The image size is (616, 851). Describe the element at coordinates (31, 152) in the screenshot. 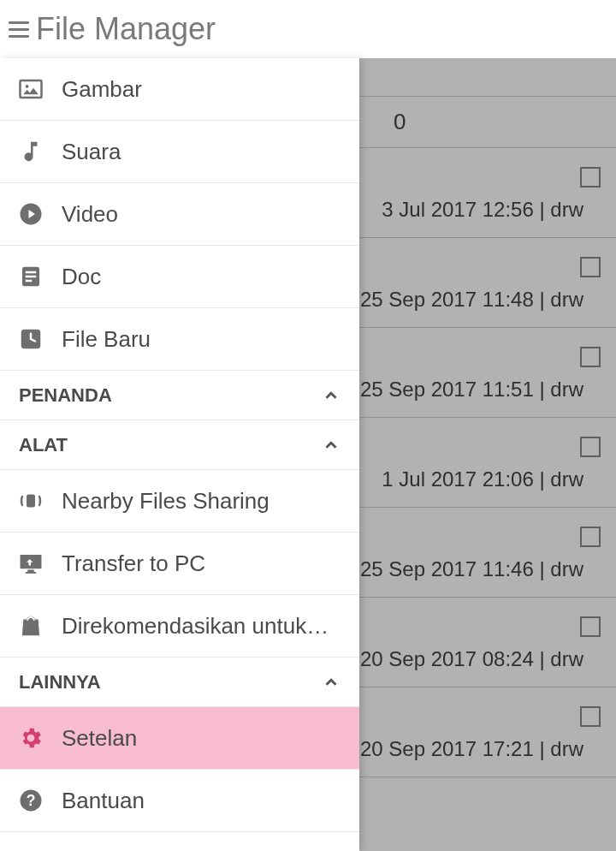

I see `music-icon` at that location.